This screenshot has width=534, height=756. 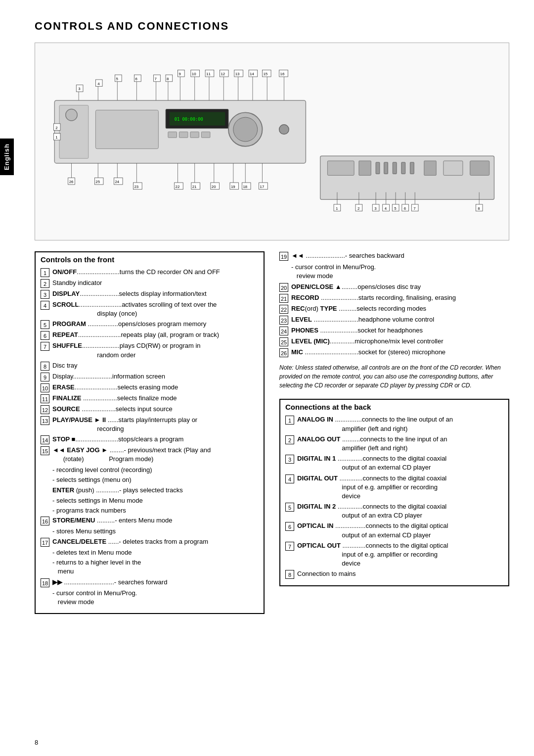 What do you see at coordinates (284, 298) in the screenshot?
I see `item-number: 21` at bounding box center [284, 298].